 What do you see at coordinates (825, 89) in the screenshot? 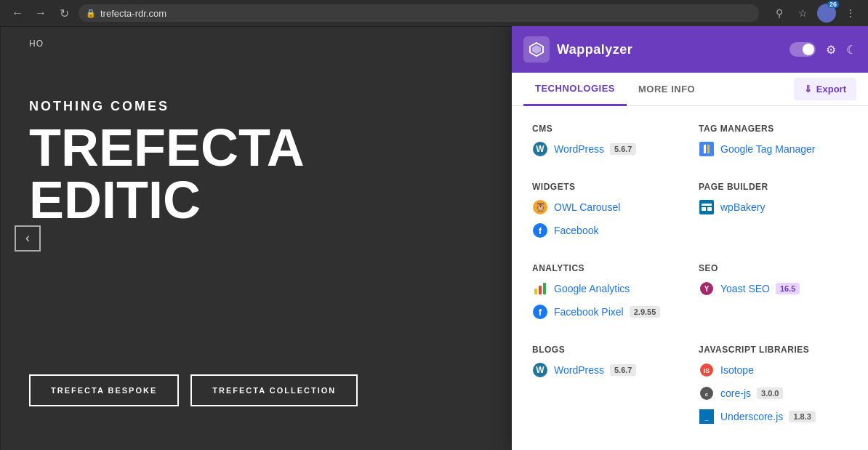
I see `export-button: ⇓ Export` at bounding box center [825, 89].